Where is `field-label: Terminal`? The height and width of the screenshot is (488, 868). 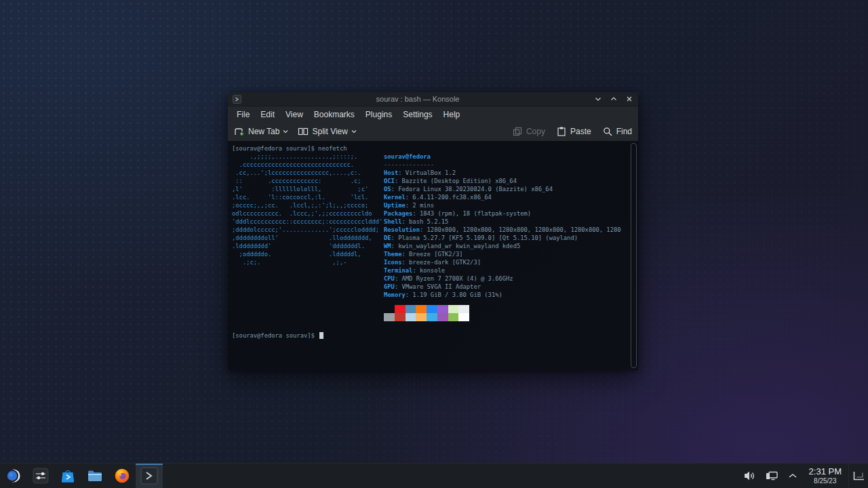
field-label: Terminal is located at coordinates (398, 270).